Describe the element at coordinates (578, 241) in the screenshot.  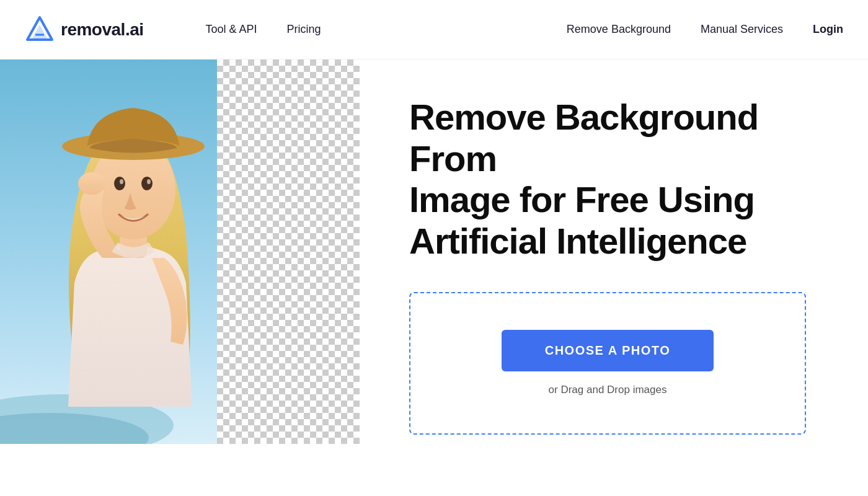
I see `hero-title-line3: Artificial Intelligence` at that location.